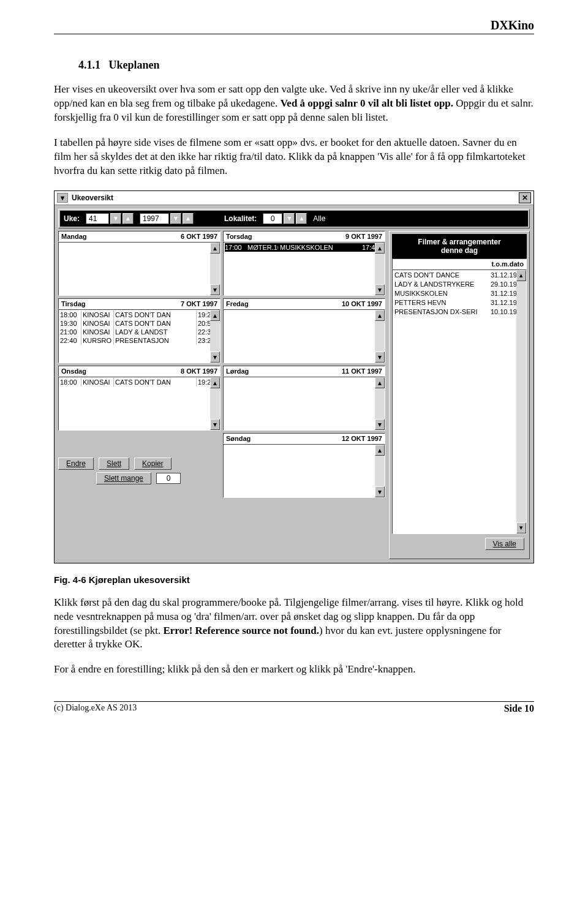 This screenshot has height=915, width=588. Describe the element at coordinates (301, 219) in the screenshot. I see `lokalitet-up-button: ▲` at that location.